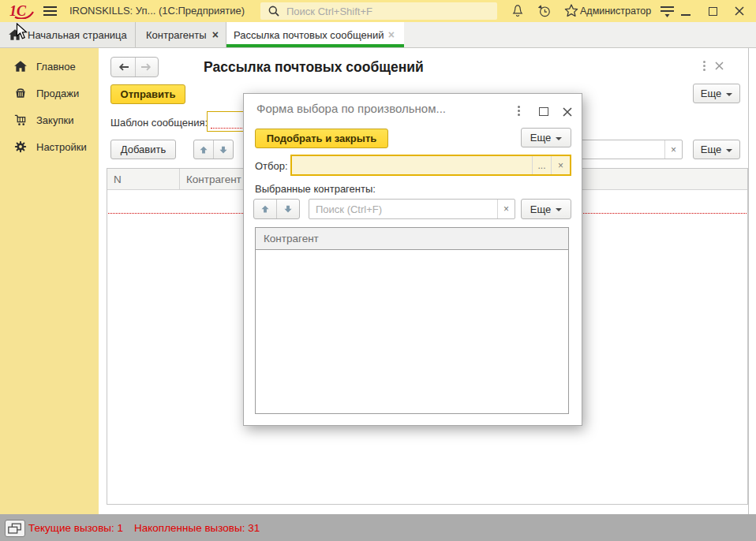 The width and height of the screenshot is (756, 541). I want to click on dialog-move-buttons, so click(276, 209).